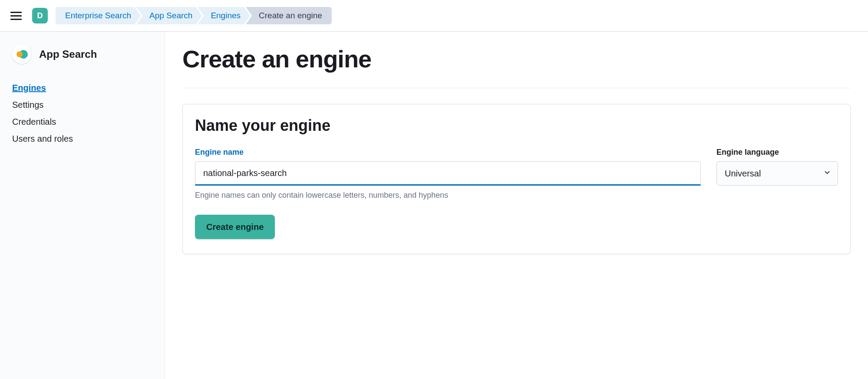 The image size is (868, 379). I want to click on engine-language-select: Universal, so click(777, 173).